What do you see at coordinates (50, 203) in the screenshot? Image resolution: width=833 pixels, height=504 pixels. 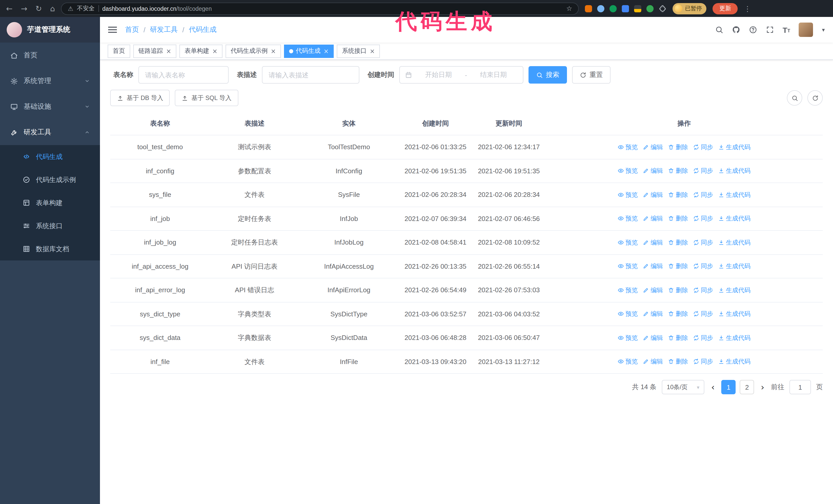 I see `sidebar-subitem-form-builder: 表单构建` at bounding box center [50, 203].